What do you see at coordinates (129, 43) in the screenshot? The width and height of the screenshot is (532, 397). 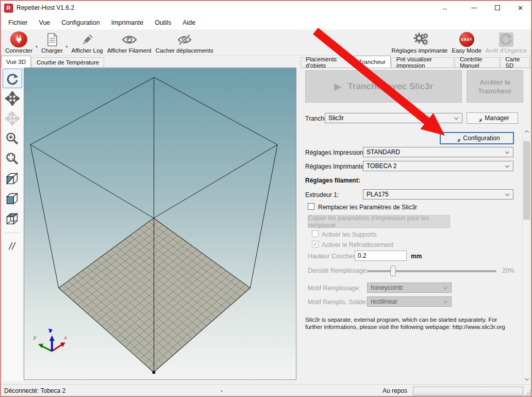 I see `show-filament-button: Afficher Filament` at bounding box center [129, 43].